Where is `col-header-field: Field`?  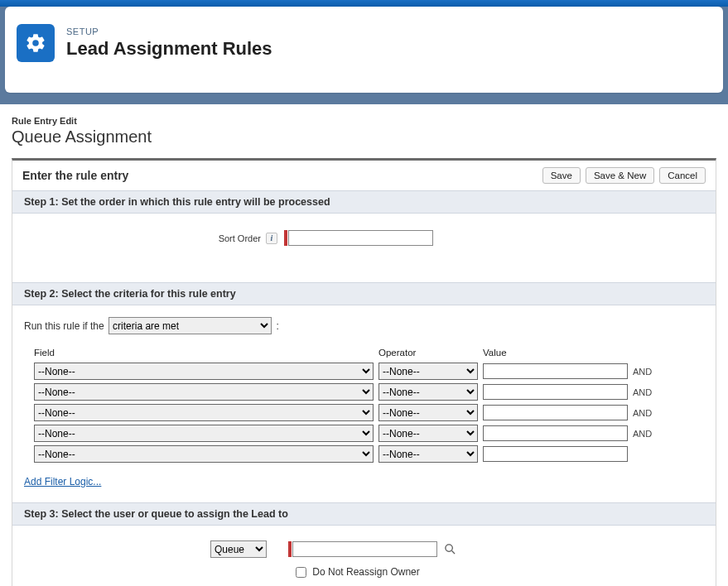
col-header-field: Field is located at coordinates (206, 353).